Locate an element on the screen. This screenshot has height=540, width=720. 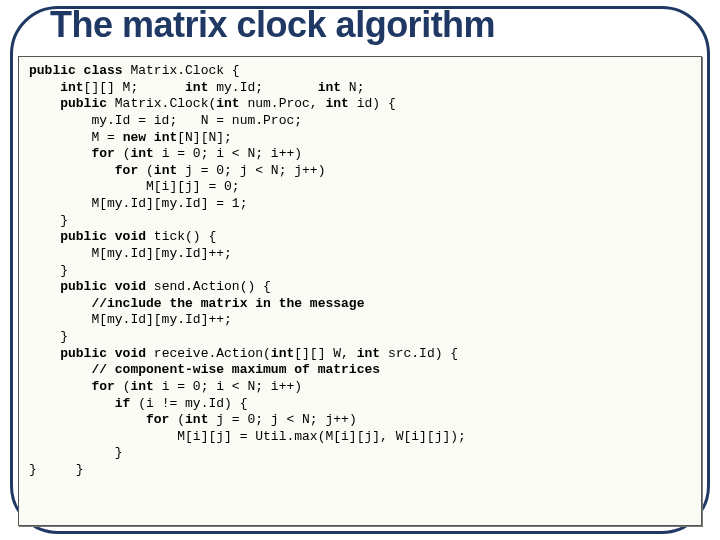
tok: my.Id = id; N = num.Proc; is located at coordinates (166, 120).